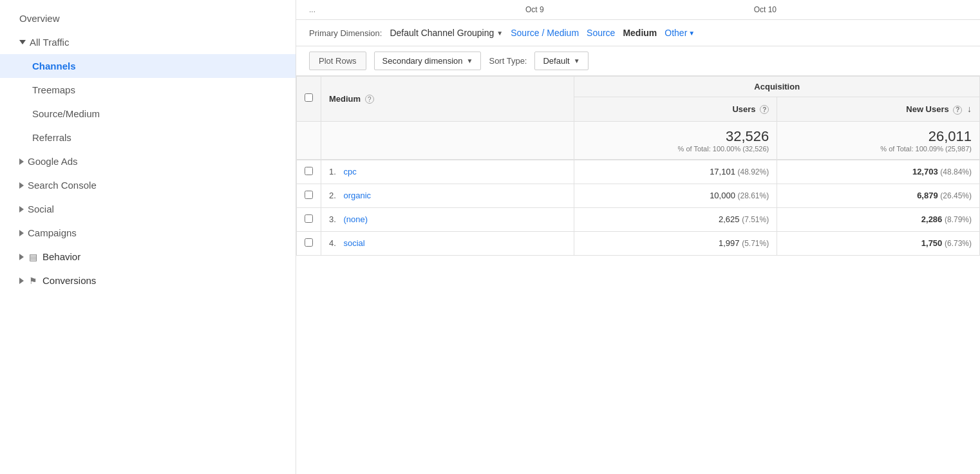 This screenshot has width=980, height=474. Describe the element at coordinates (148, 43) in the screenshot. I see `sidebar-item-all-traffic: All Traffic` at that location.